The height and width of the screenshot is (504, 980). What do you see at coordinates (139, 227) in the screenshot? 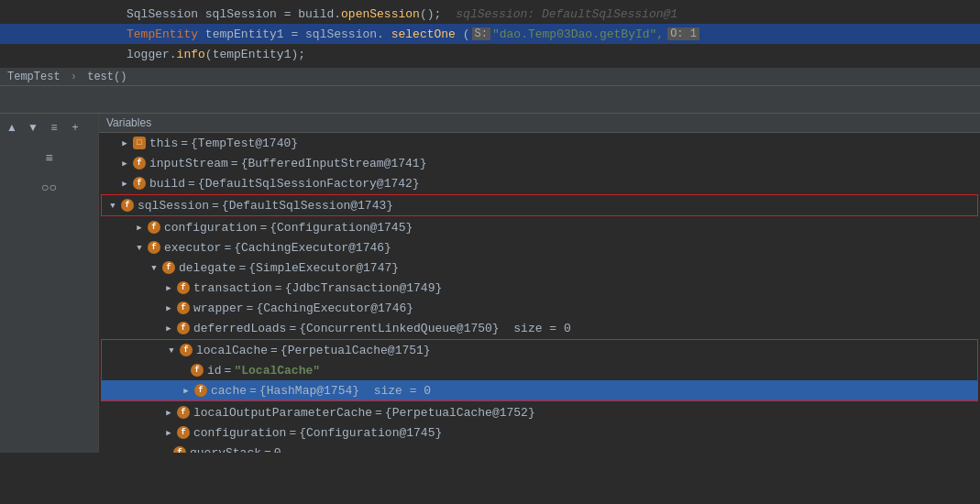
I see `expand-icon-configuration` at bounding box center [139, 227].